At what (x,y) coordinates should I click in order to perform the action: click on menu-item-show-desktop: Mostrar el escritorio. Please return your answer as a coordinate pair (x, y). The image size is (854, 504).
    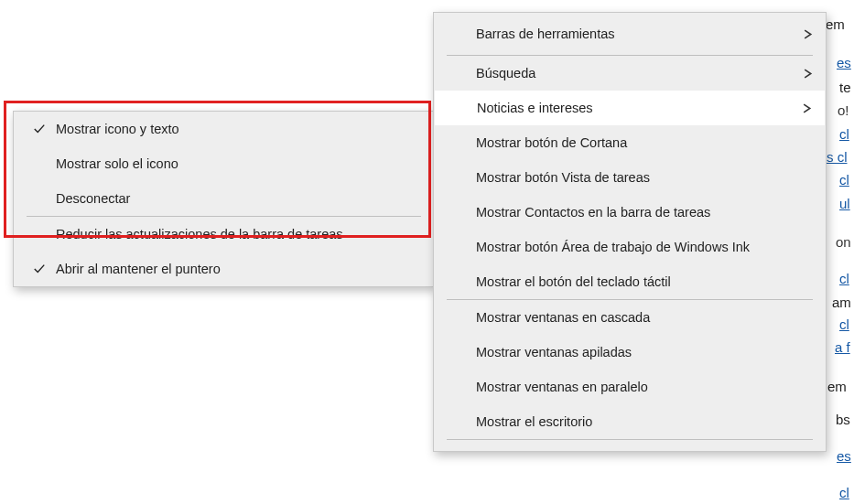
    Looking at the image, I should click on (630, 422).